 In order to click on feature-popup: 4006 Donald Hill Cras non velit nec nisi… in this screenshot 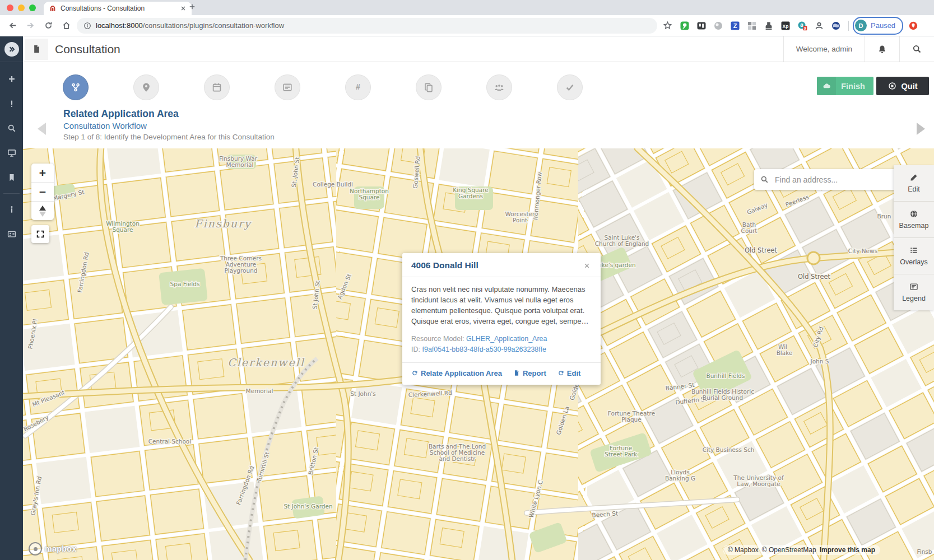, I will do `click(501, 319)`.